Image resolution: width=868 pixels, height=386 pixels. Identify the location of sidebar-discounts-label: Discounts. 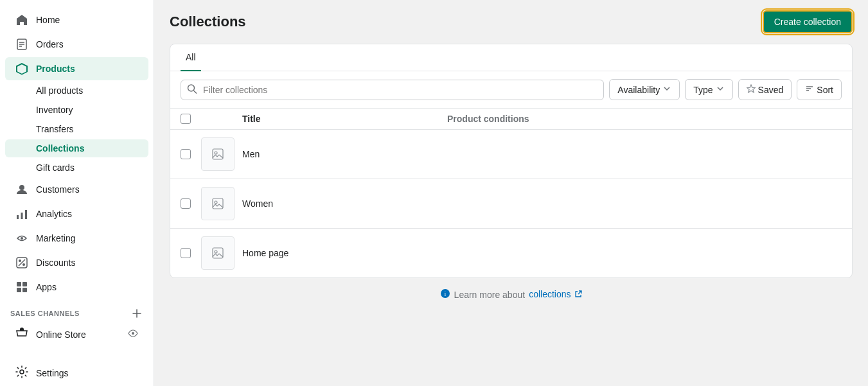
(55, 263).